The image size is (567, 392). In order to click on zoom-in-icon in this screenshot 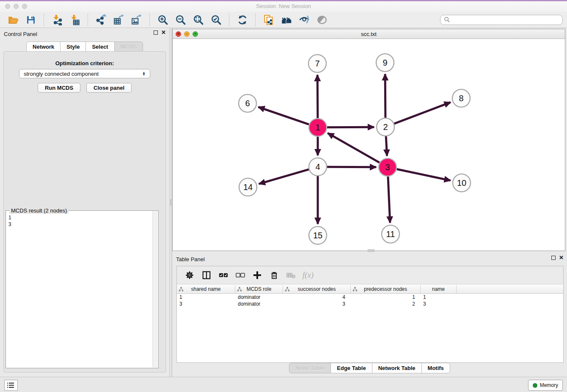, I will do `click(163, 20)`.